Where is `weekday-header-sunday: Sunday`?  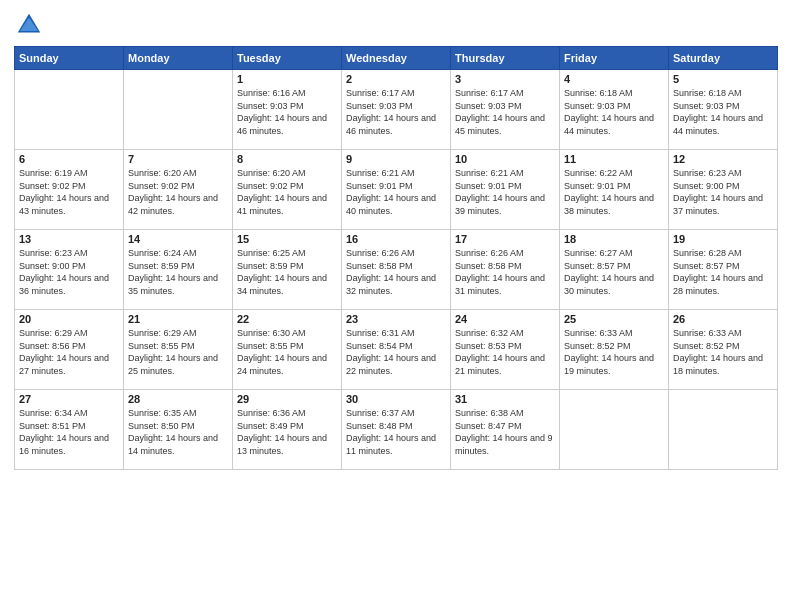 weekday-header-sunday: Sunday is located at coordinates (70, 58).